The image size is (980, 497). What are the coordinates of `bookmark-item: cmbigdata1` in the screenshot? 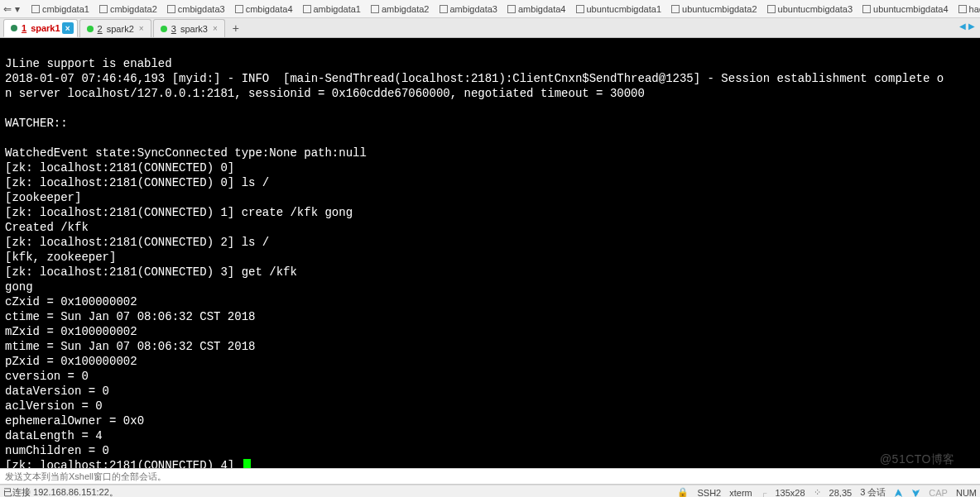 It's located at (60, 9).